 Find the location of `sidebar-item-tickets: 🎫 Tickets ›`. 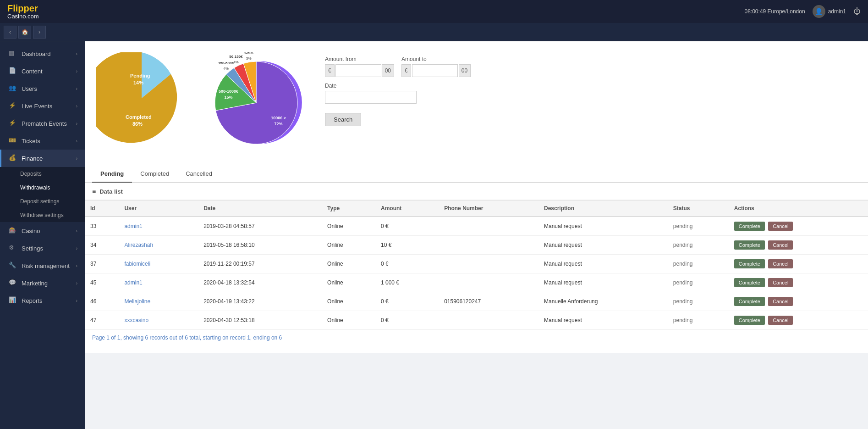

sidebar-item-tickets: 🎫 Tickets › is located at coordinates (42, 141).